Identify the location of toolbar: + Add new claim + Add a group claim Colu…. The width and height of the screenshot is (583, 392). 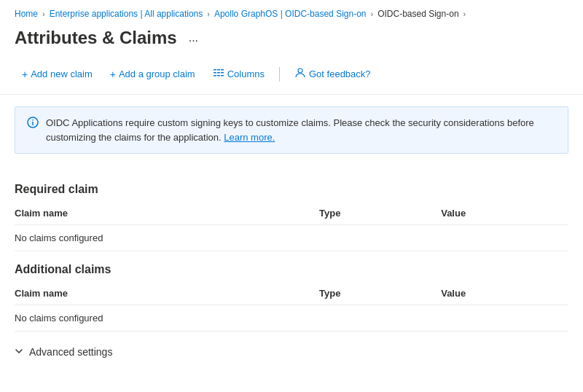
(292, 76).